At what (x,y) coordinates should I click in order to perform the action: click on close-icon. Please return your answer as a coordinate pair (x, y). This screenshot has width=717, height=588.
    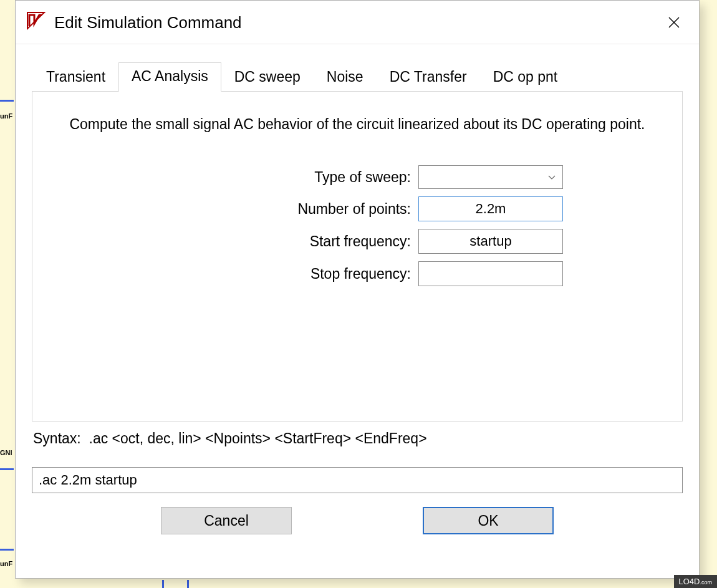
    Looking at the image, I should click on (674, 22).